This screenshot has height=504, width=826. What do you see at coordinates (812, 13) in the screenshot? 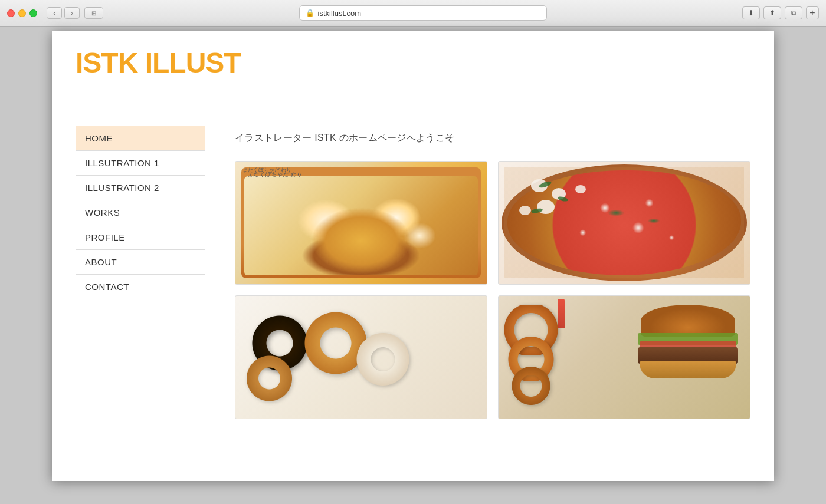
I see `new-tab-button: +` at bounding box center [812, 13].